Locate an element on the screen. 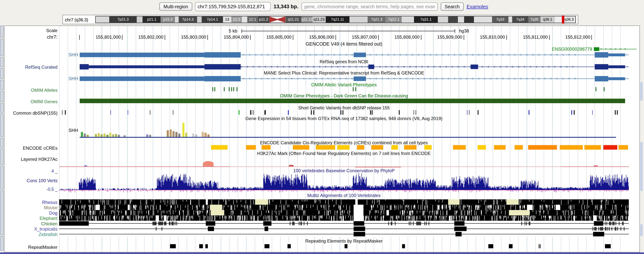 The width and height of the screenshot is (644, 254). track-label-repeatmasker: RepeatMasker is located at coordinates (43, 247).